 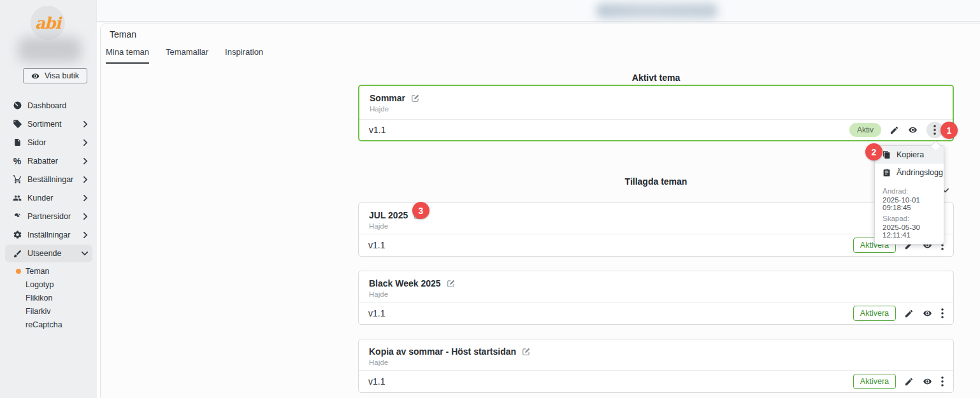 What do you see at coordinates (48, 199) in the screenshot?
I see `sidebar: abi Visa butik Dashboard Sortiment Sidor` at bounding box center [48, 199].